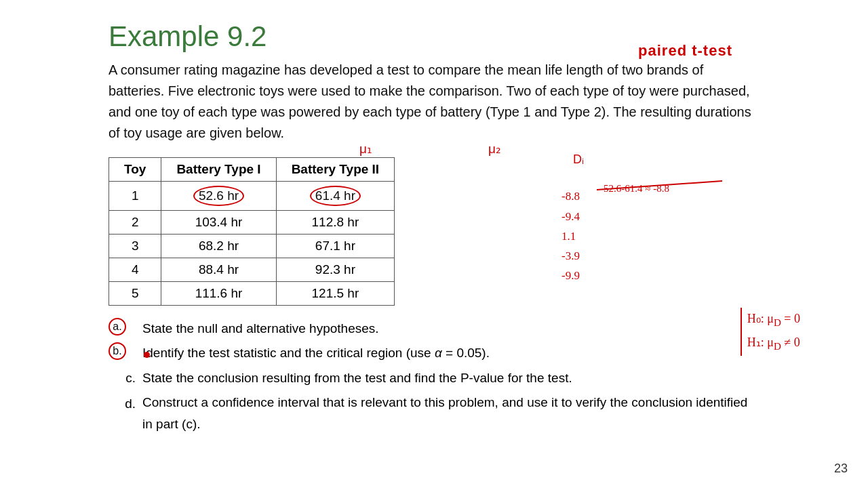 This screenshot has width=868, height=488. What do you see at coordinates (665, 188) in the screenshot?
I see `strikethrough-svg` at bounding box center [665, 188].